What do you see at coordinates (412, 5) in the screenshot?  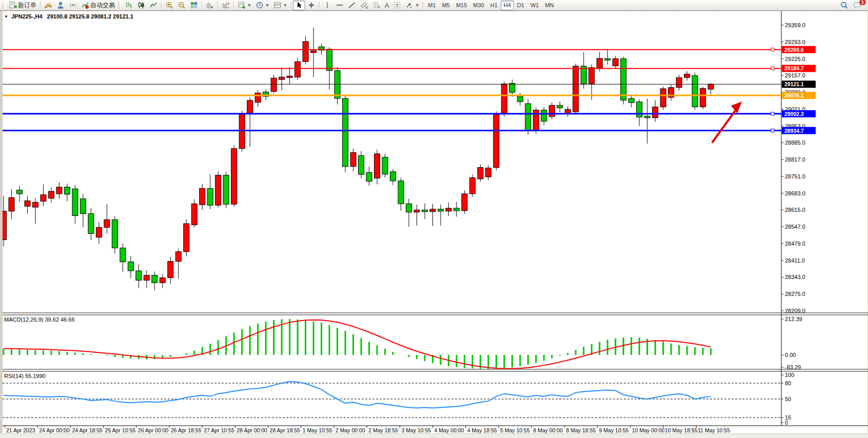 I see `arrows-button: ▼` at bounding box center [412, 5].